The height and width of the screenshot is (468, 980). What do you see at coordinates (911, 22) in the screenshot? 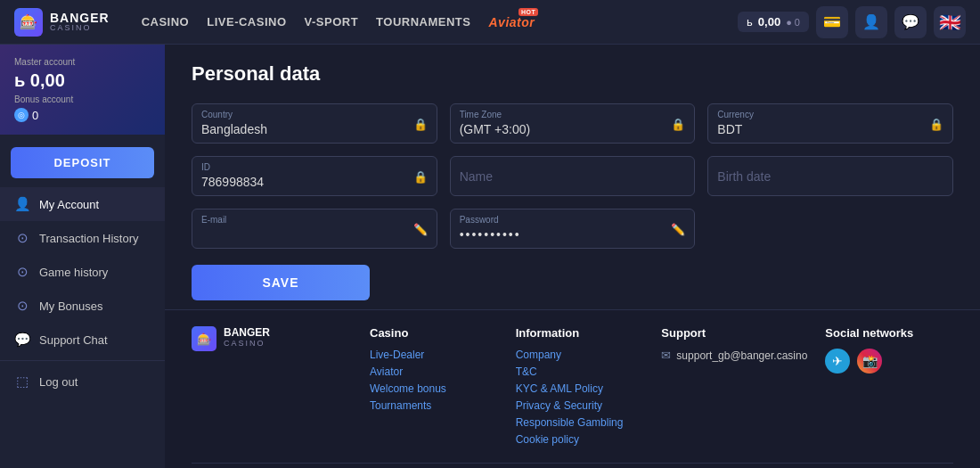
I see `chat-button: 💬` at bounding box center [911, 22].